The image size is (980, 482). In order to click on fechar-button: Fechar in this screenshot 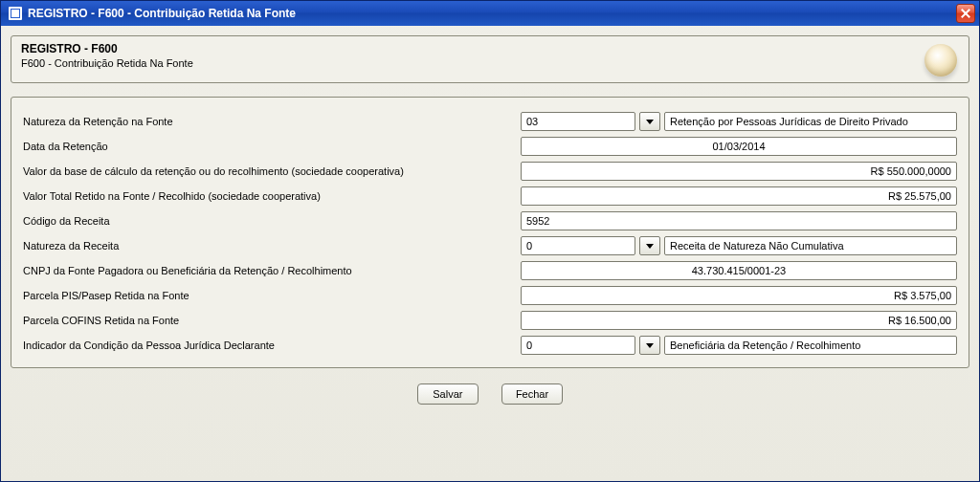, I will do `click(532, 394)`.